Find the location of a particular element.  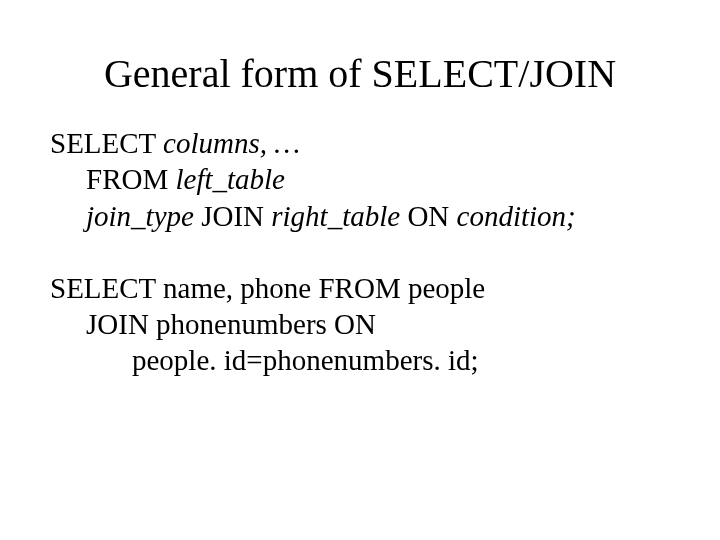

syntax-line-from: FROM left_table is located at coordinates (360, 179).